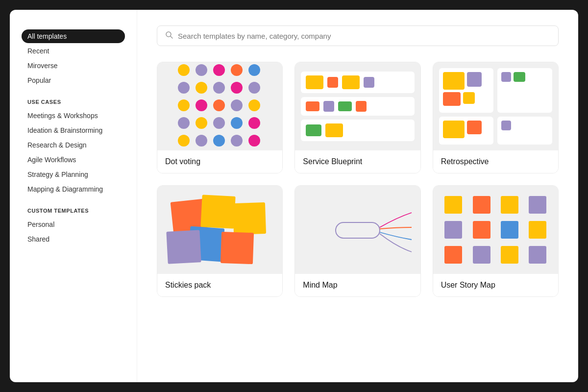 This screenshot has width=588, height=392. Describe the element at coordinates (220, 241) in the screenshot. I see `template-card-stickies-pack: Stickies pack` at that location.